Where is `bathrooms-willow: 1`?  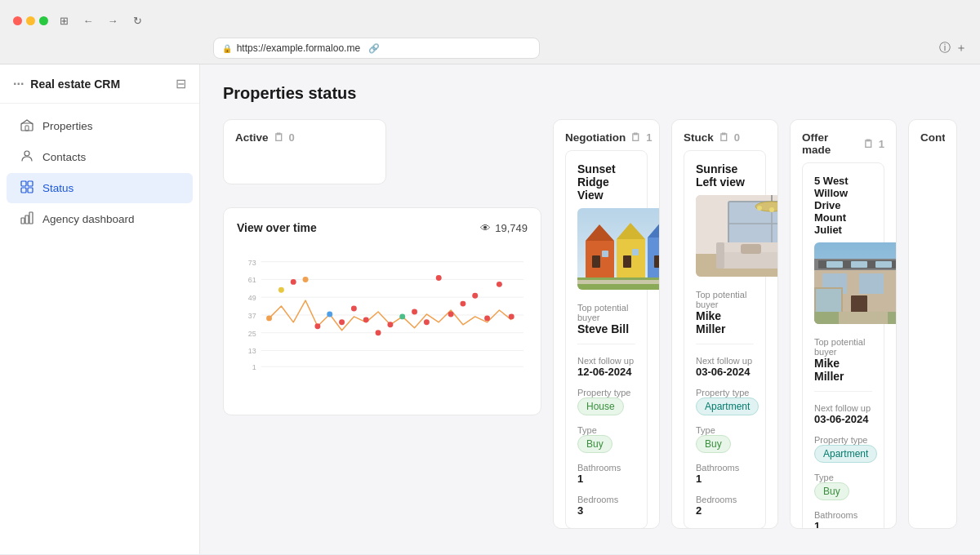 bathrooms-willow: 1 is located at coordinates (843, 524).